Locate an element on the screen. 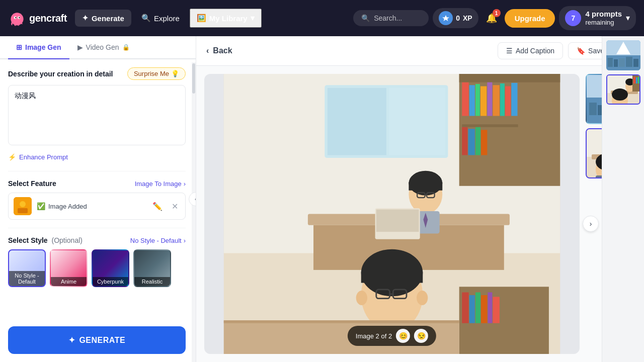 The image size is (644, 362). image-added-label: ✅ Image Added is located at coordinates (91, 206).